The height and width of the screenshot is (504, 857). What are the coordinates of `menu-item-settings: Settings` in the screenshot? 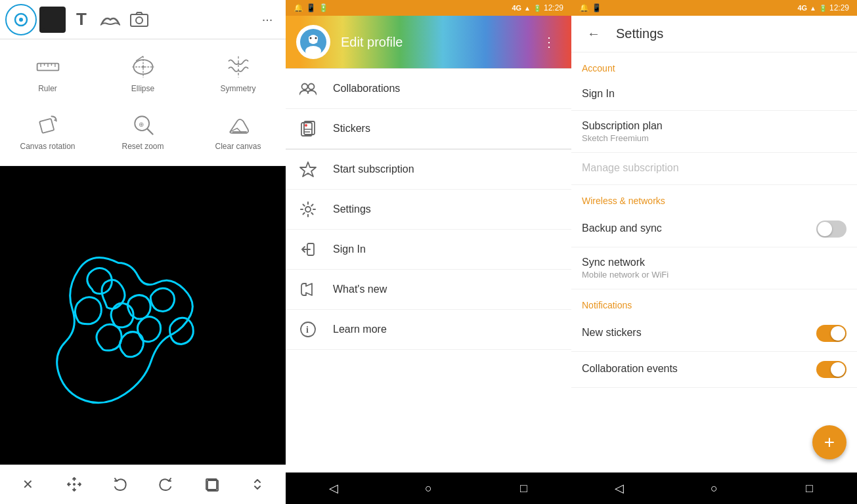 It's located at (428, 210).